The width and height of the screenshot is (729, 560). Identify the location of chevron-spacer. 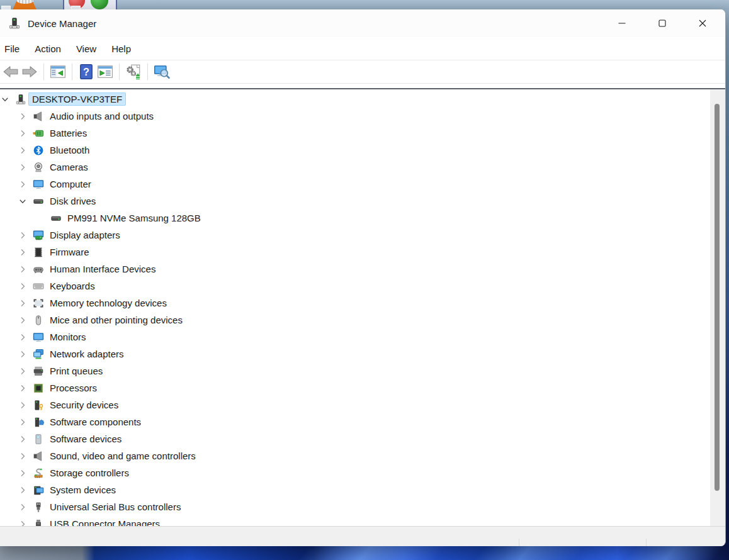
(40, 218).